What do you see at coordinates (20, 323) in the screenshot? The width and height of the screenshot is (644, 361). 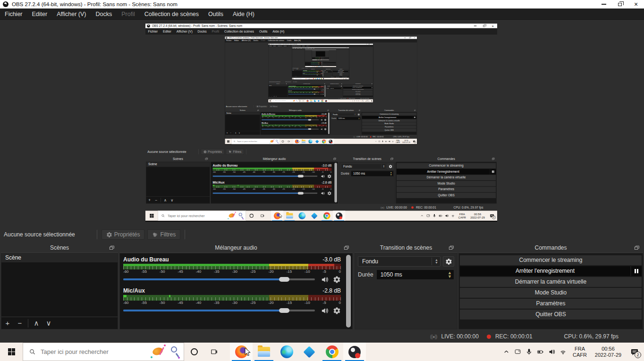 I see `remove-scene-button: −` at bounding box center [20, 323].